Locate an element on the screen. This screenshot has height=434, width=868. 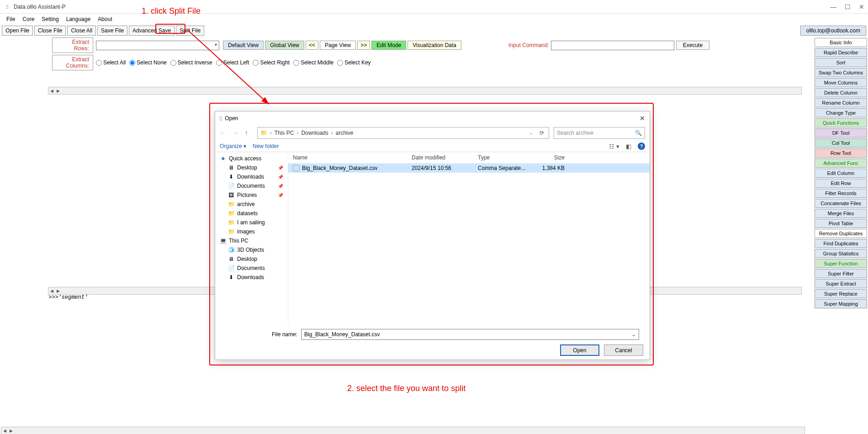
group-statistics-button: Group Statistics is located at coordinates (841, 254).